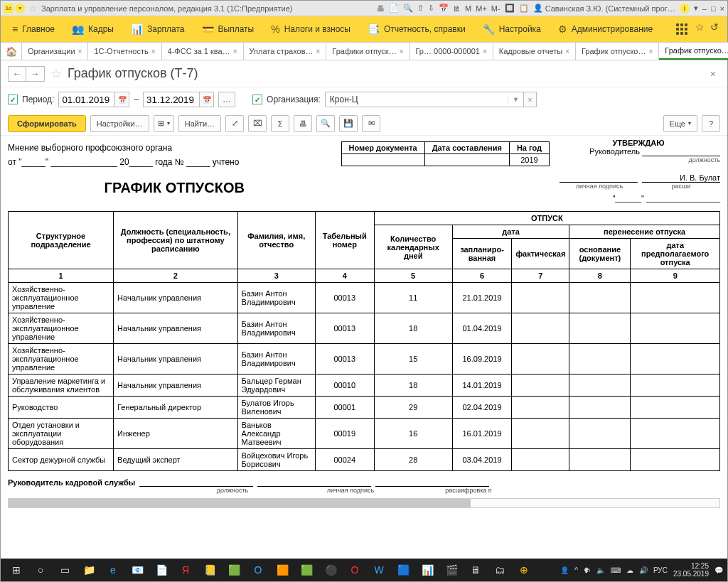  What do you see at coordinates (41, 570) in the screenshot?
I see `cortana-icon: ○` at bounding box center [41, 570].